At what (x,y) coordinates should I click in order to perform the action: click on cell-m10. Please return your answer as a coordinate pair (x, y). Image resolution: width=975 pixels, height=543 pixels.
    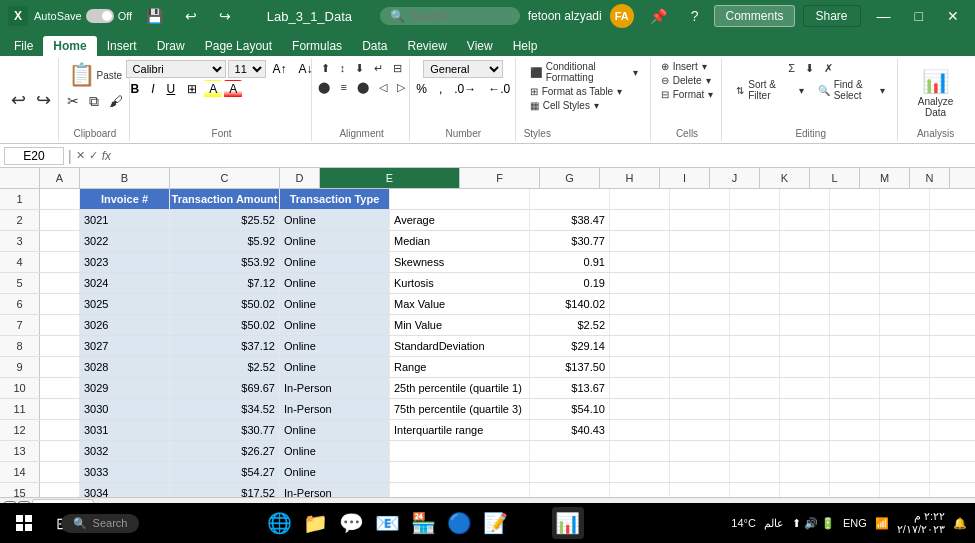
    Looking at the image, I should click on (952, 388).